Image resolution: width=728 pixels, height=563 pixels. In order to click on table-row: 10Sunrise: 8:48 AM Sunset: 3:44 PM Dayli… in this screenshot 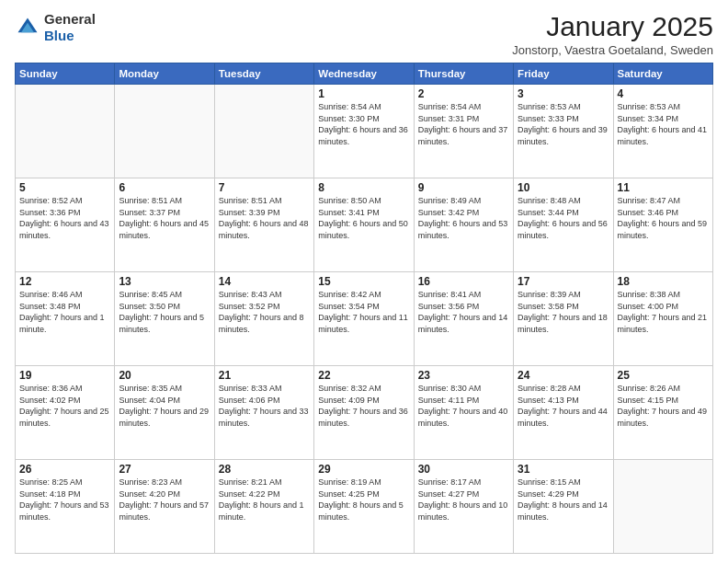, I will do `click(563, 225)`.